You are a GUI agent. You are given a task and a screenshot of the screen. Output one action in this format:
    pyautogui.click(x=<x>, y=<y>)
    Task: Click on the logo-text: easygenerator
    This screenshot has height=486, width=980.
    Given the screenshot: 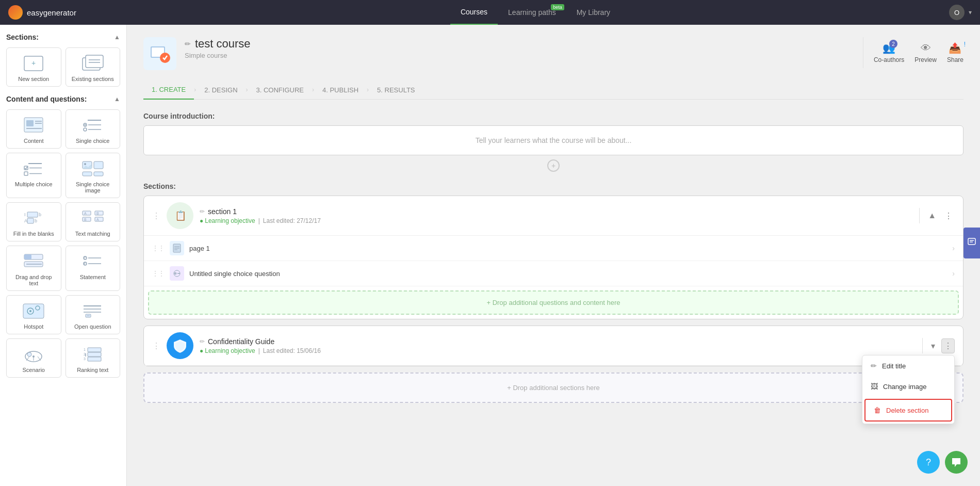 What is the action you would take?
    pyautogui.click(x=52, y=12)
    